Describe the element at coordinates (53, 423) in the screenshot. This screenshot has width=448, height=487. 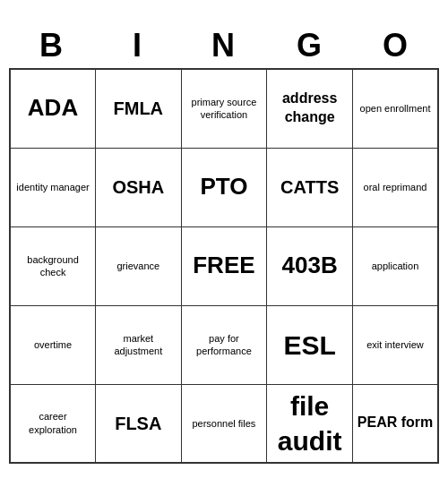
I see `cell-r4-c0: career exploration` at that location.